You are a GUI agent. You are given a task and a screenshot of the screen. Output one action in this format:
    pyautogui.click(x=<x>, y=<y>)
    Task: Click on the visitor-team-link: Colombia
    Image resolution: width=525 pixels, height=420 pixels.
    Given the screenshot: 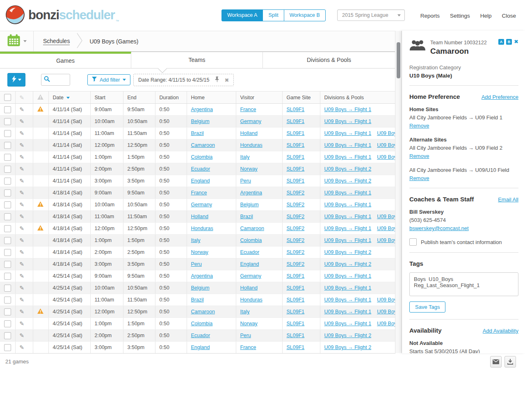 What is the action you would take?
    pyautogui.click(x=251, y=240)
    